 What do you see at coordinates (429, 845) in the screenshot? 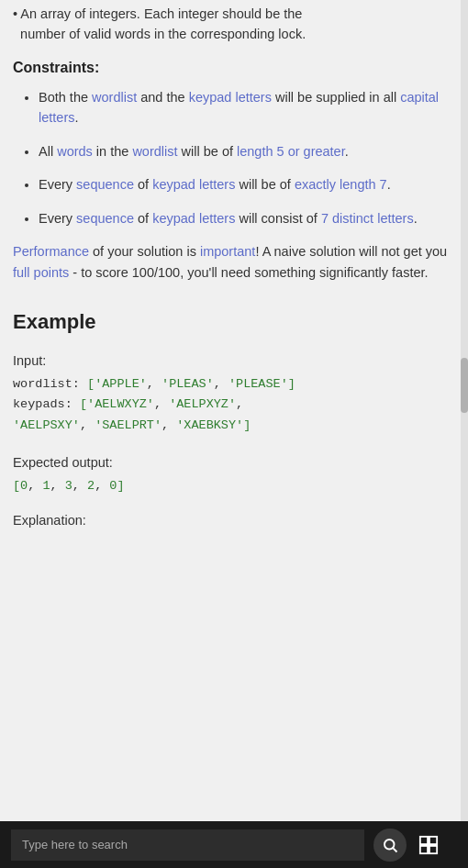
I see `grid-icon` at bounding box center [429, 845].